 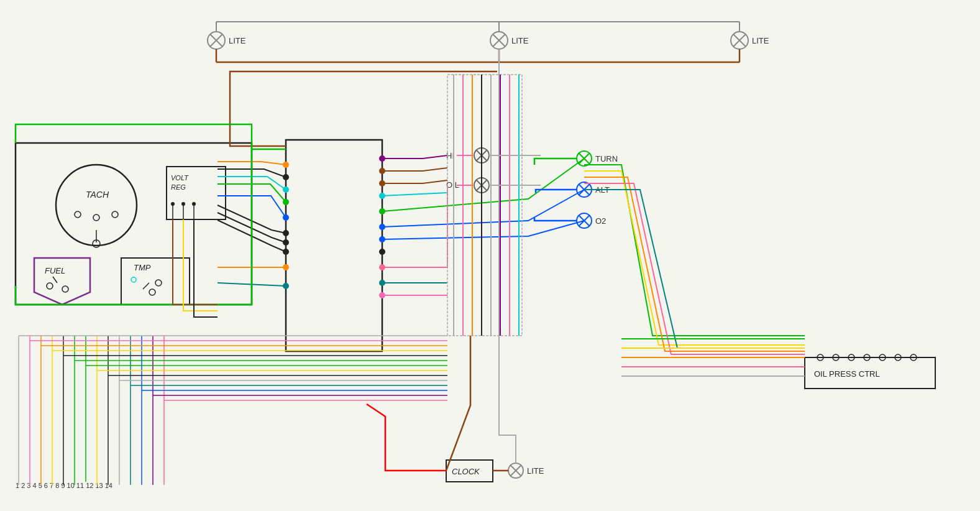 I want to click on lite-clock-label: LITE, so click(x=536, y=471).